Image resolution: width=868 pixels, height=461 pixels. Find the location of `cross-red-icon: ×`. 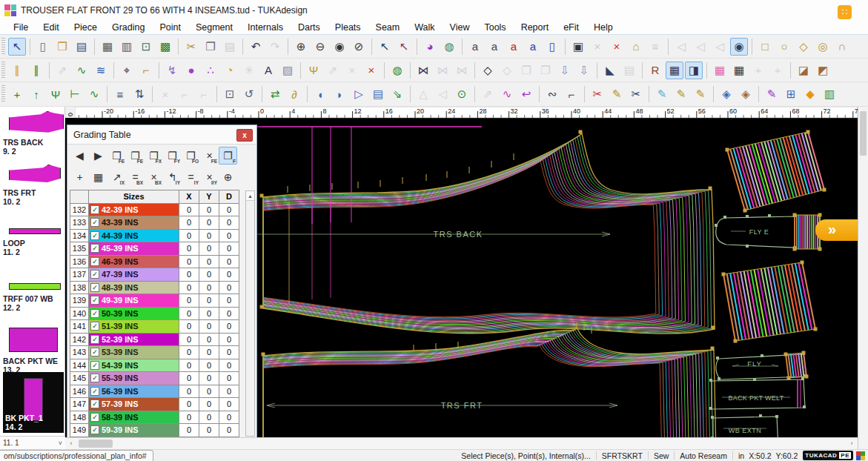

cross-red-icon: × is located at coordinates (371, 70).